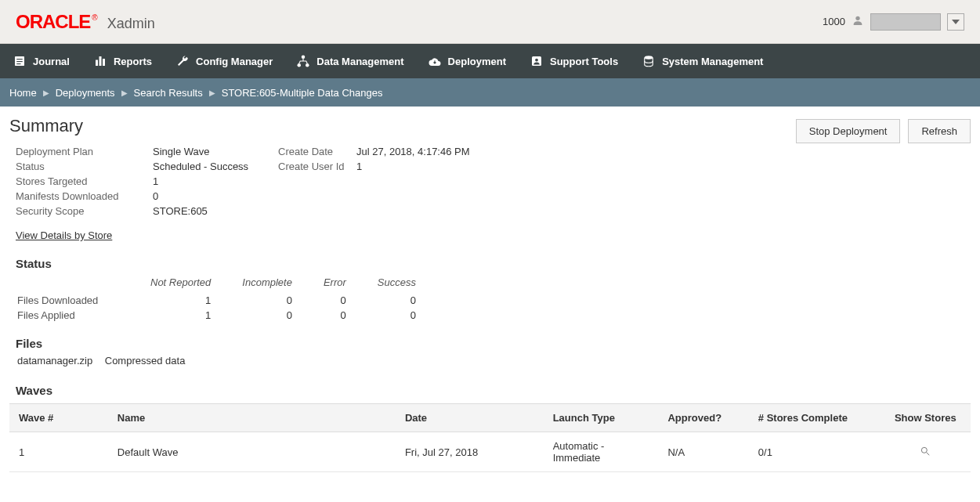 The height and width of the screenshot is (502, 980). What do you see at coordinates (893, 22) in the screenshot?
I see `header-right: 1000` at bounding box center [893, 22].